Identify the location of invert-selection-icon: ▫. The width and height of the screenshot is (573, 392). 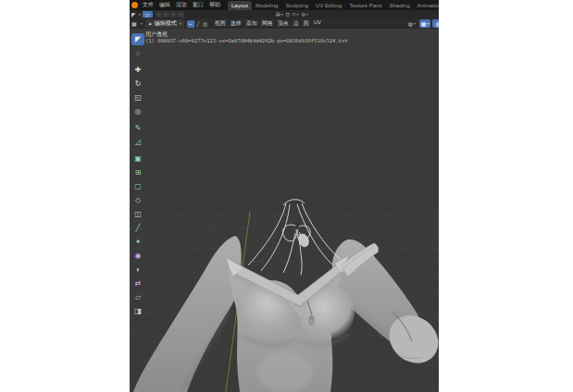
(181, 15).